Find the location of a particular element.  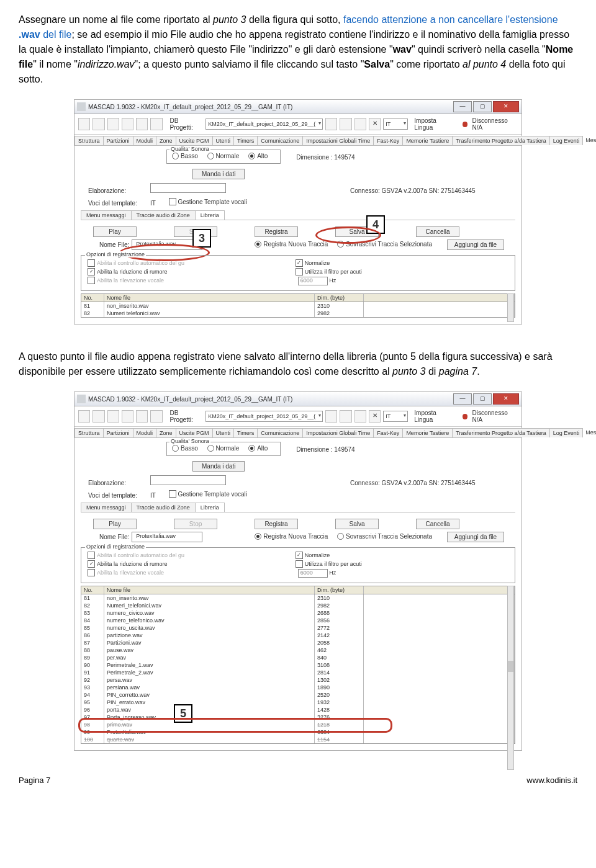

main-tab: Timers is located at coordinates (246, 140).